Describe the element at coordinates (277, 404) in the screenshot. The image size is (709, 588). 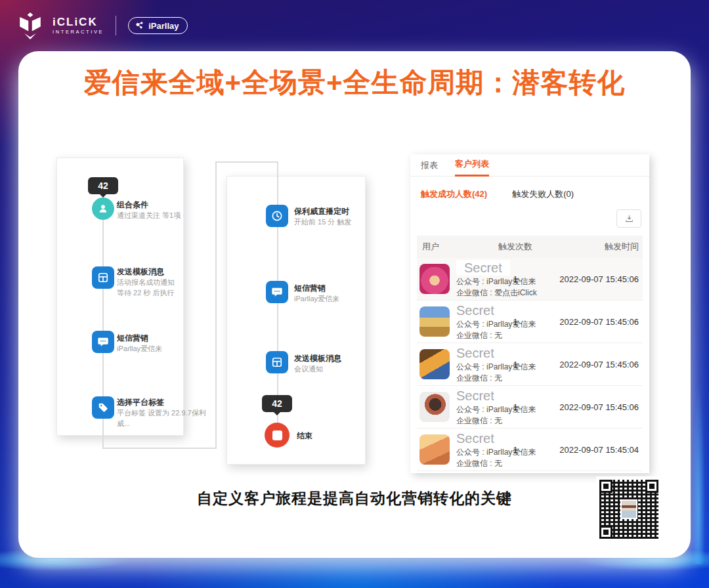
I see `end-count-badge: 42` at that location.